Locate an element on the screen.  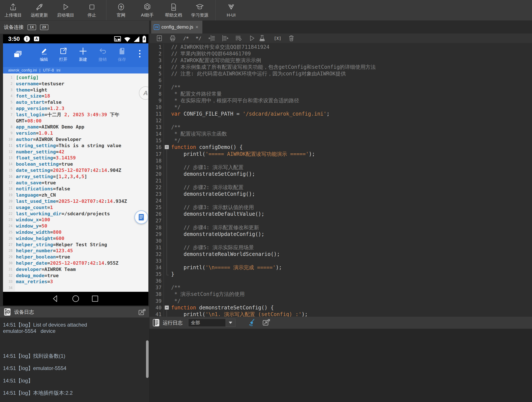
line-number: 30 is located at coordinates (157, 241).